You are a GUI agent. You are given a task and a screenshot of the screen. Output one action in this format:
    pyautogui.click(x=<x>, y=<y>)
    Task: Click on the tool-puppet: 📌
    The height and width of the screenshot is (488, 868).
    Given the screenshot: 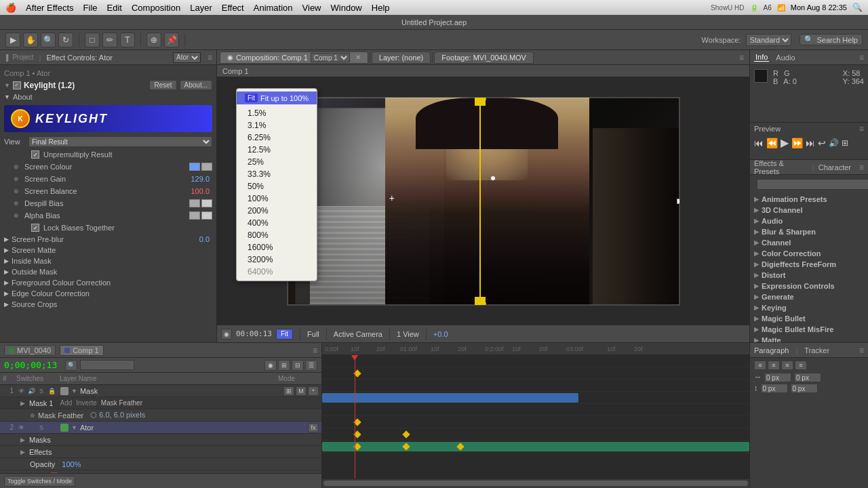 What is the action you would take?
    pyautogui.click(x=172, y=40)
    